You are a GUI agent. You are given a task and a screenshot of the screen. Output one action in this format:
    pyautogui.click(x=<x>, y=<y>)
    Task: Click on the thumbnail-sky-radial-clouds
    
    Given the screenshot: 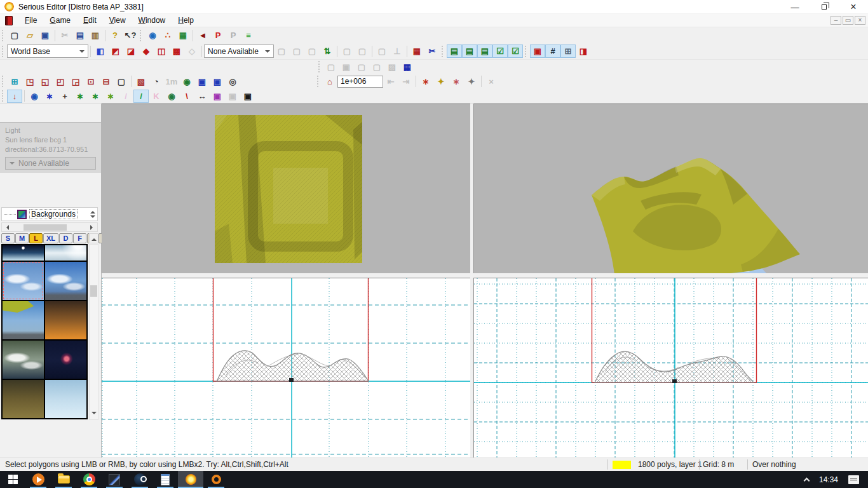 What is the action you would take?
    pyautogui.click(x=23, y=281)
    